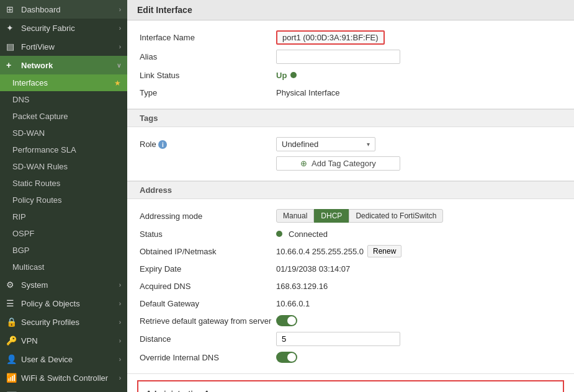 The height and width of the screenshot is (392, 574). Describe the element at coordinates (63, 28) in the screenshot. I see `sidebar-item-security-fabric: ✦ Security Fabric ›` at that location.